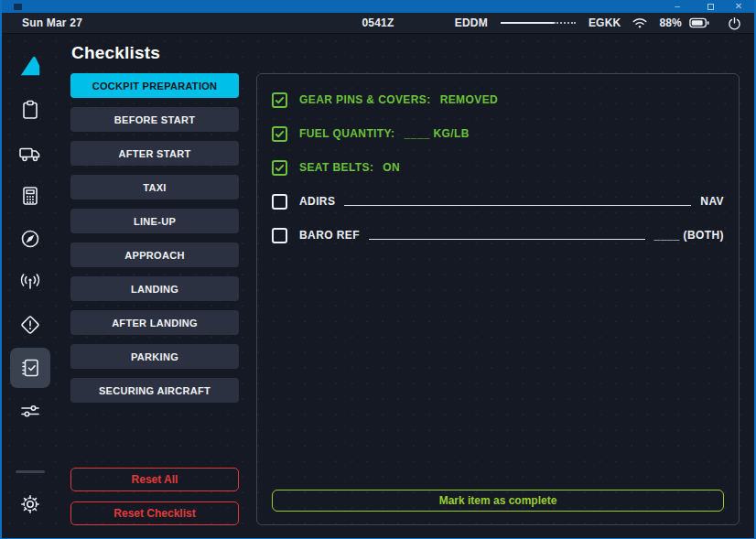 The width and height of the screenshot is (756, 539). I want to click on item-label: SEAT BELTS:, so click(337, 167).